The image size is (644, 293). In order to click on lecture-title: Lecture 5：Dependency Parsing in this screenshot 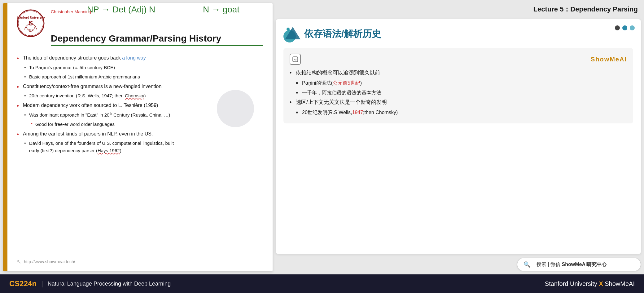, I will do `click(458, 9)`.